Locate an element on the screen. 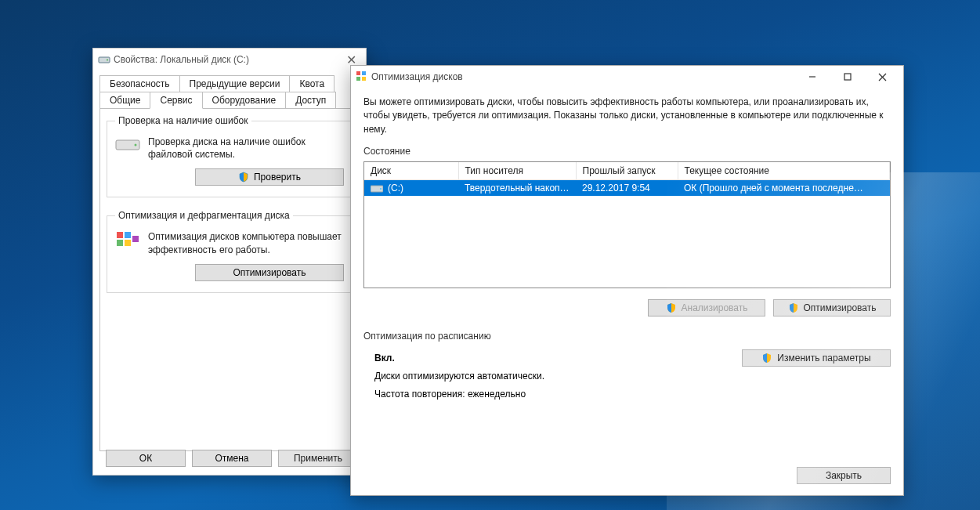  group-error-checking-legend: Проверка на наличие ошибок is located at coordinates (183, 121).